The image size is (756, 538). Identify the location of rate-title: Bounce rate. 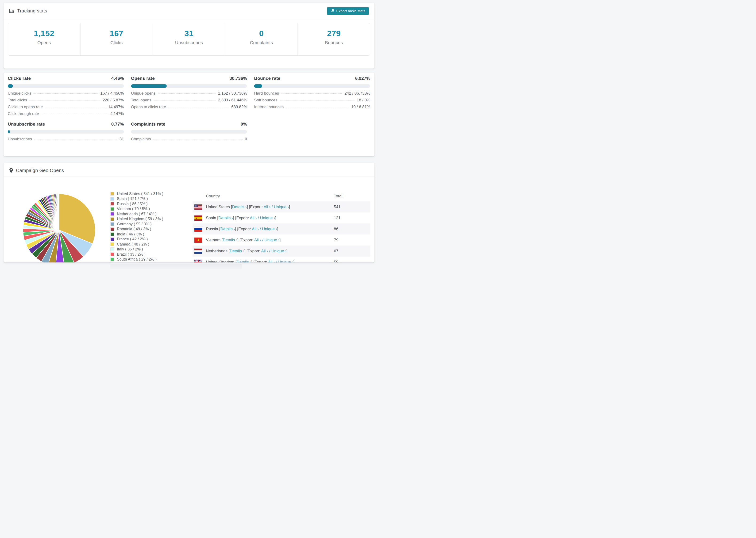
(267, 78).